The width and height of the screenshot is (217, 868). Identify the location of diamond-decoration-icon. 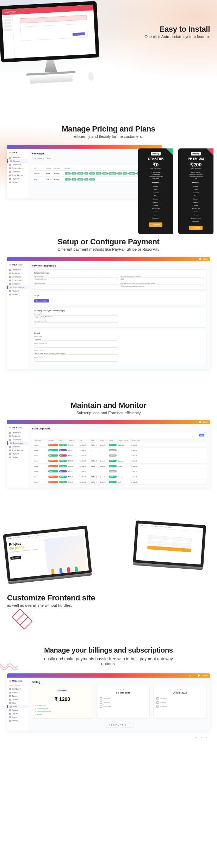
(23, 620).